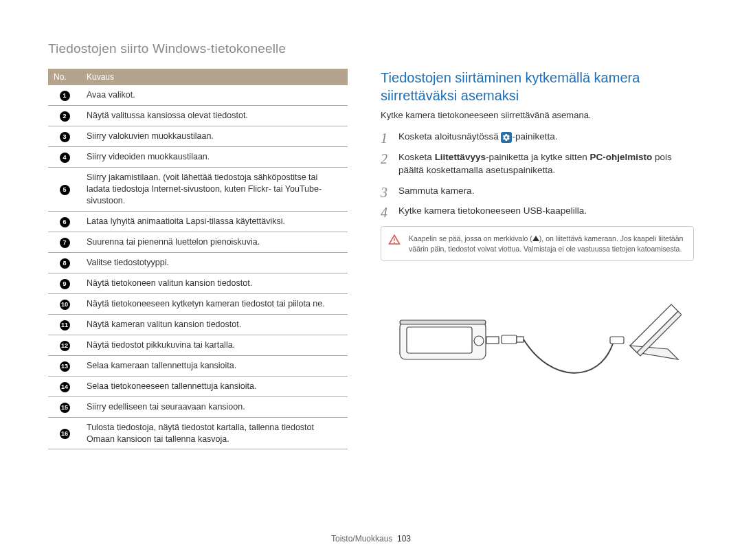 The height and width of the screenshot is (560, 742). I want to click on step-text: Kosketa aloitusnäytössä, so click(449, 136).